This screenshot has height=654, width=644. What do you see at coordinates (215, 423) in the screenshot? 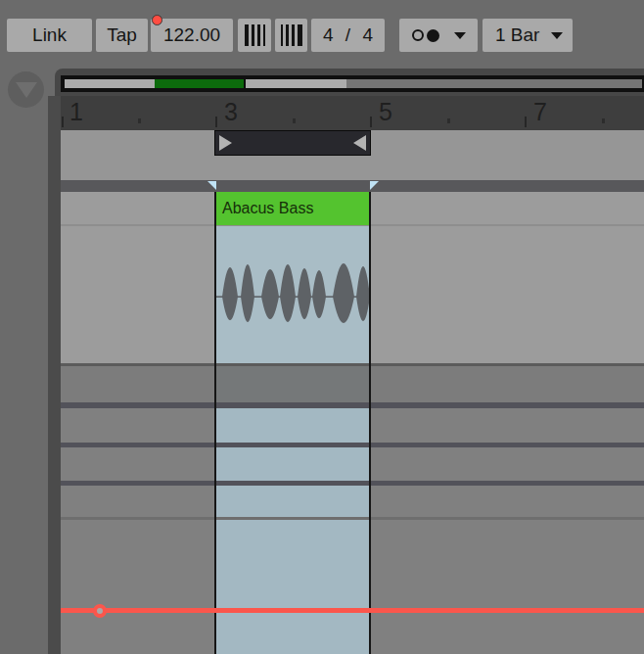
I see `clip-left-edge` at bounding box center [215, 423].